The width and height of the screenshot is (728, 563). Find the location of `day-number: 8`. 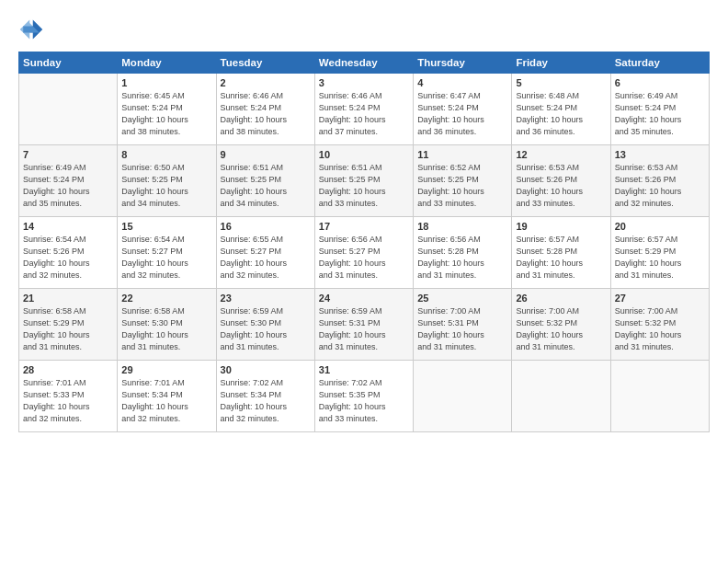

day-number: 8 is located at coordinates (166, 155).